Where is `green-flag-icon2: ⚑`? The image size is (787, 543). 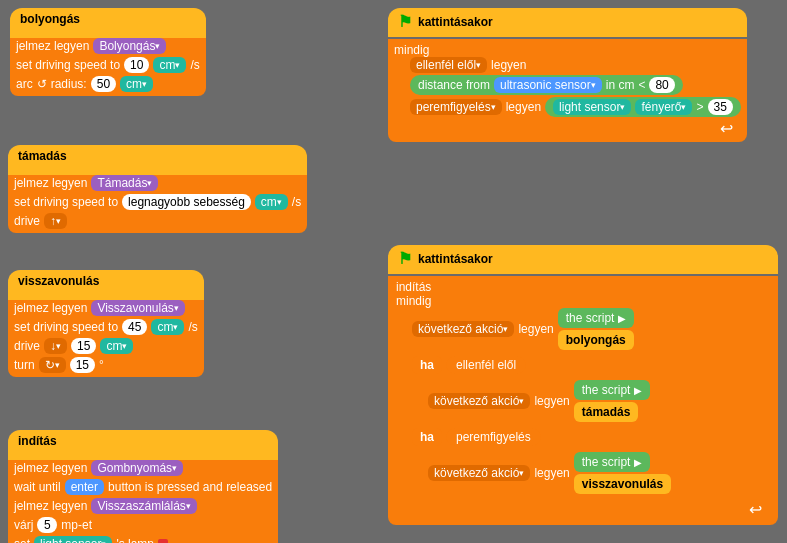
green-flag-icon2: ⚑ is located at coordinates (405, 258).